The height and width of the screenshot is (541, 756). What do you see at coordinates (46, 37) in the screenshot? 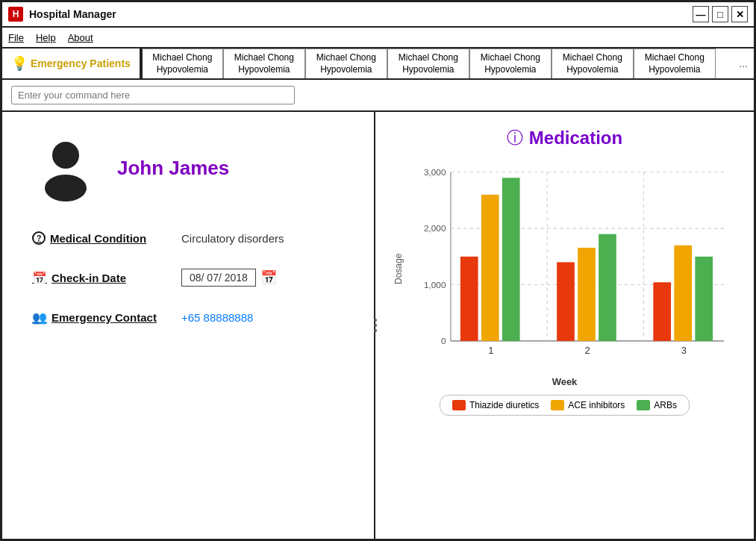
I see `menu-help: Help` at bounding box center [46, 37].